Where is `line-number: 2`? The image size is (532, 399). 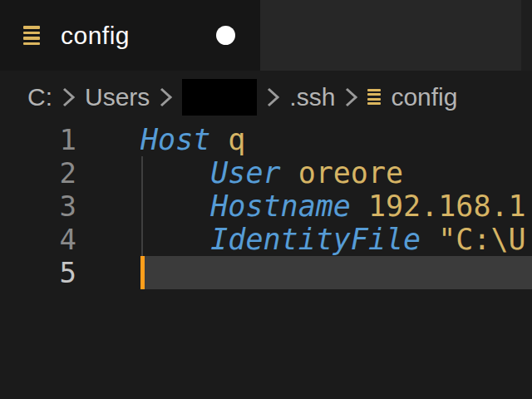
line-number: 2 is located at coordinates (38, 173).